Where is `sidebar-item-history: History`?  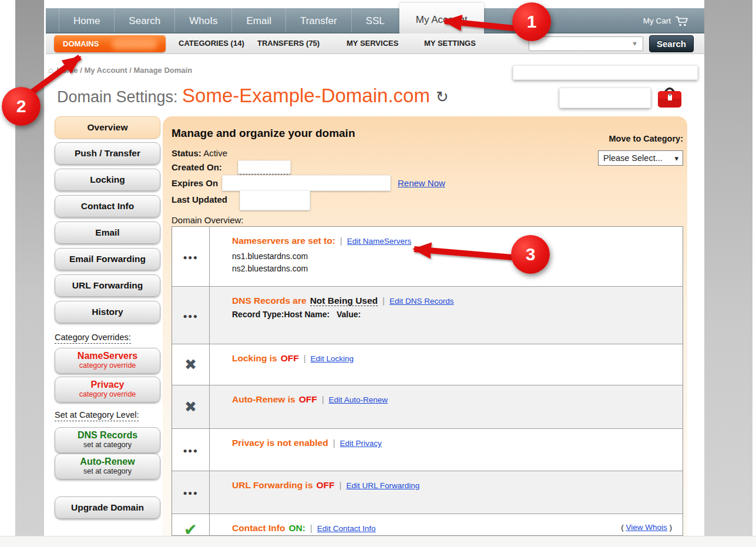
sidebar-item-history: History is located at coordinates (107, 312).